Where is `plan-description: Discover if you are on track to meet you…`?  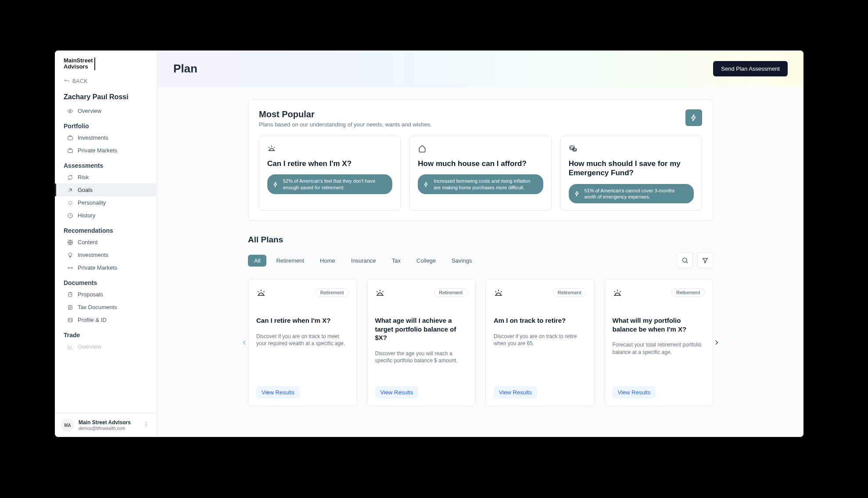
plan-description: Discover if you are on track to meet you… is located at coordinates (303, 357).